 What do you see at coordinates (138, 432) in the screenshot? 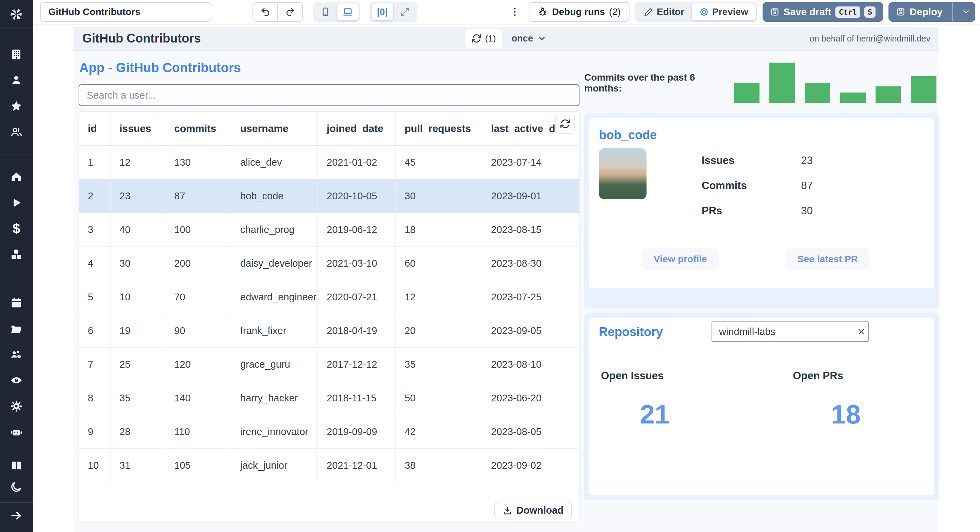
I see `table-cell: 28` at bounding box center [138, 432].